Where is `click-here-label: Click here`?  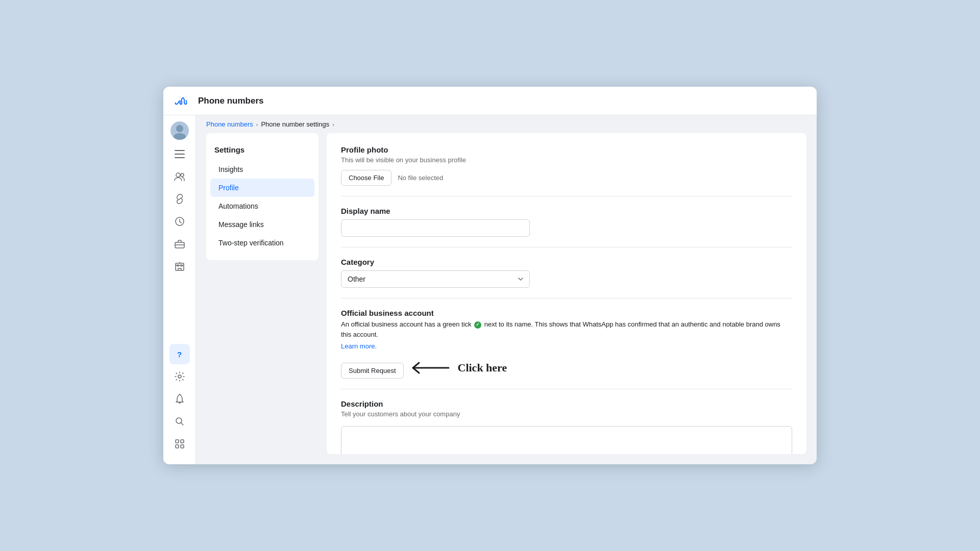
click-here-label: Click here is located at coordinates (483, 368).